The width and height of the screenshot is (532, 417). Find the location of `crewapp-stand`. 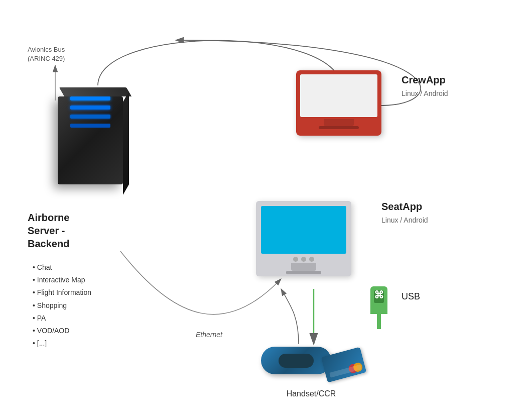

crewapp-stand is located at coordinates (339, 123).